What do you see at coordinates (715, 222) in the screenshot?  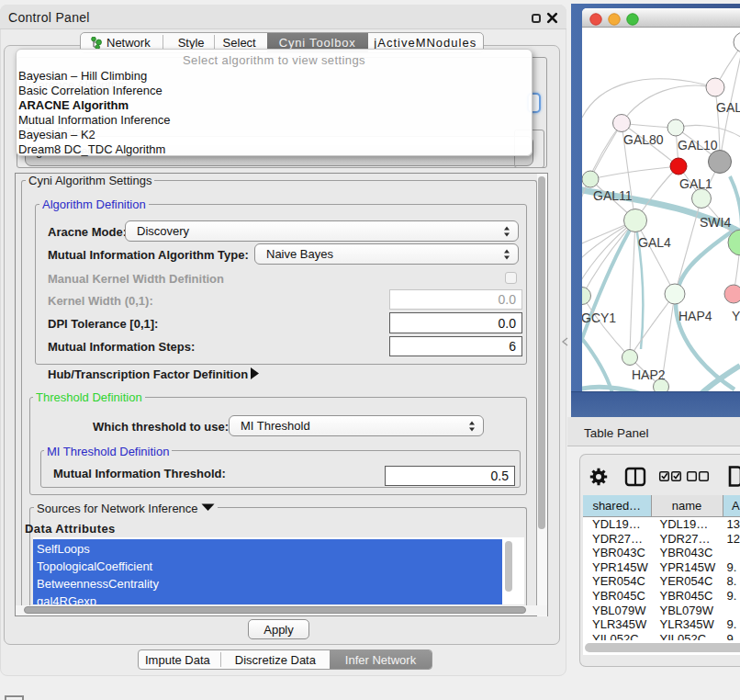 I see `svg-text: SWI4` at bounding box center [715, 222].